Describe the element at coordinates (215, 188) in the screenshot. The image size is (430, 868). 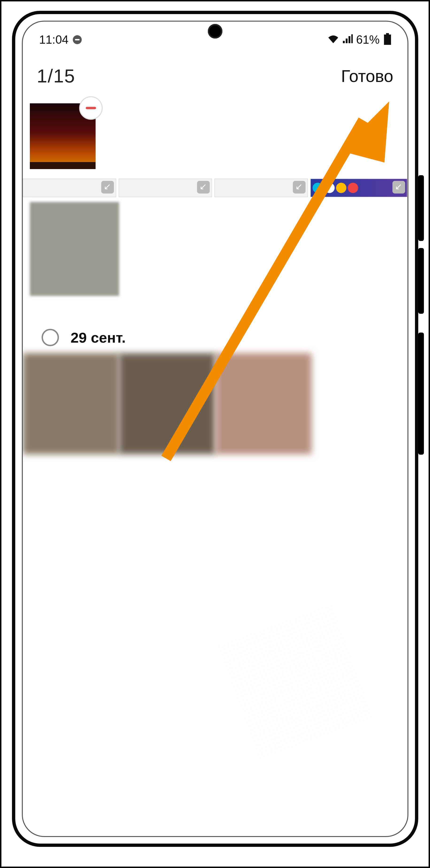
I see `screenshot-row` at that location.